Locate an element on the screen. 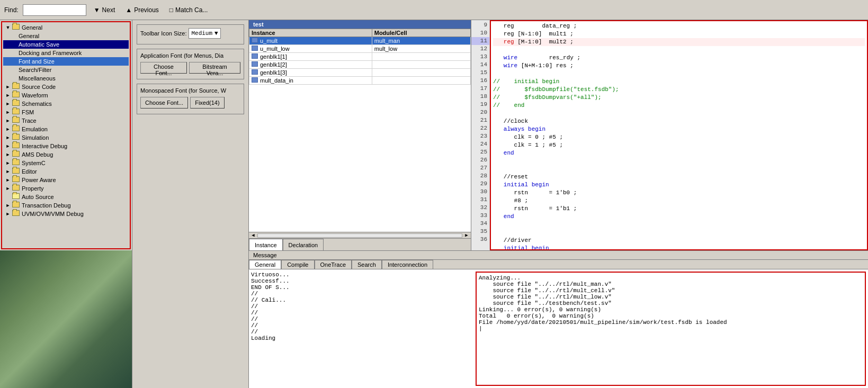 The image size is (868, 388). toolbar-size-group: Toolbar Icon Size: Medium ▼ is located at coordinates (191, 34).